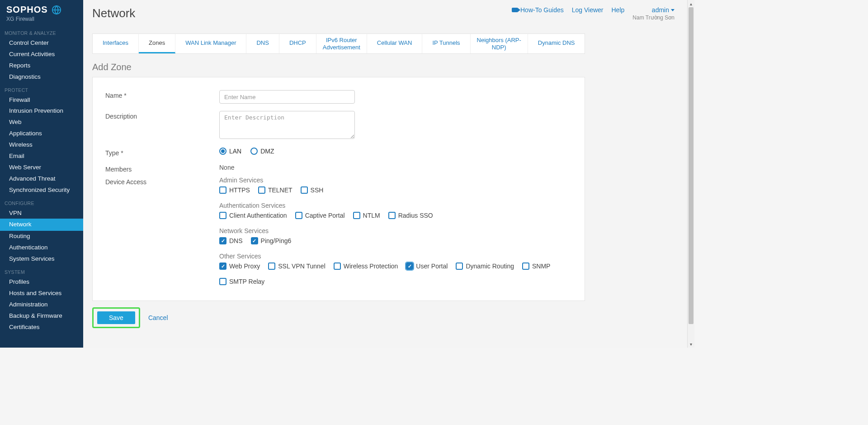  Describe the element at coordinates (691, 166) in the screenshot. I see `scrollbar-thumb` at that location.